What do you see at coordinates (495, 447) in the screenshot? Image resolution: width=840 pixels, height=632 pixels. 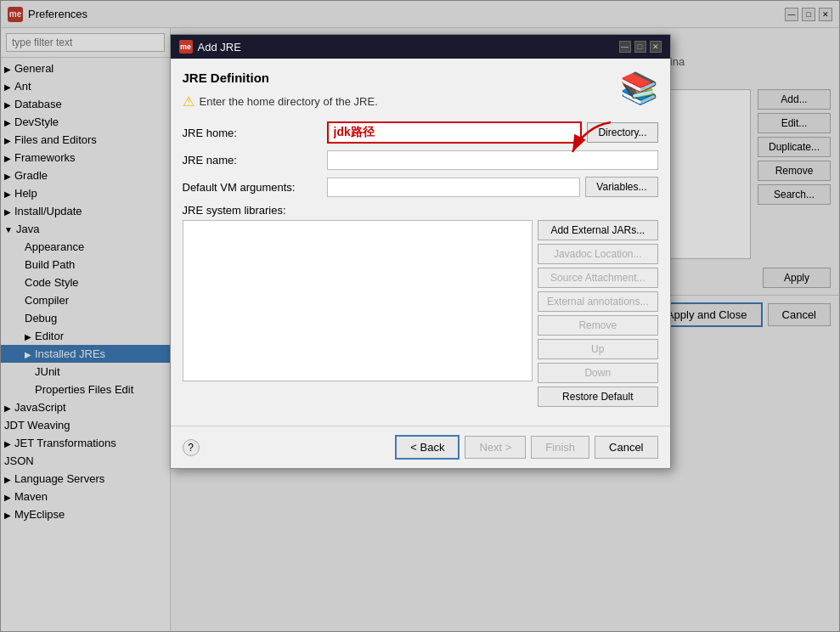 I see `next-button: Next >` at bounding box center [495, 447].